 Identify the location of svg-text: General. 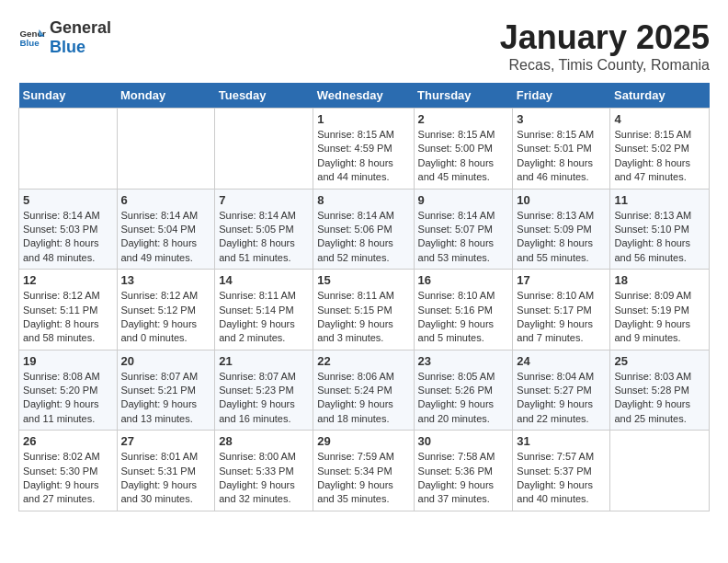
(33, 33).